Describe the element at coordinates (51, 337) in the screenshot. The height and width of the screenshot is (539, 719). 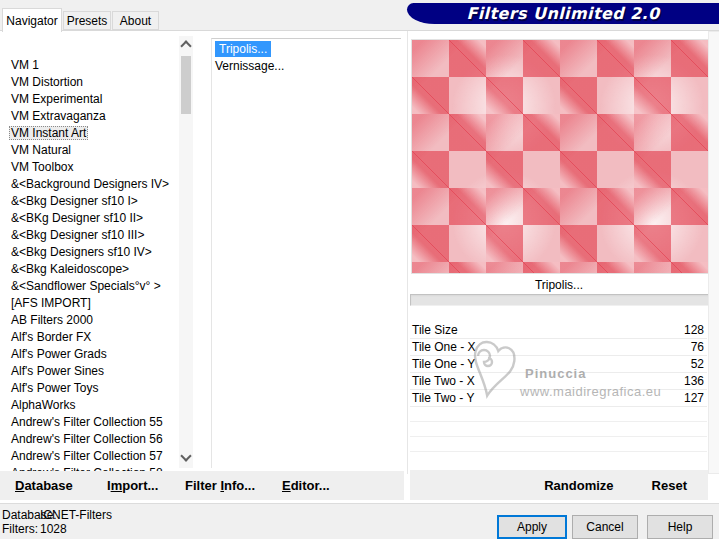
I see `category-item-label: Alf's Border FX` at that location.